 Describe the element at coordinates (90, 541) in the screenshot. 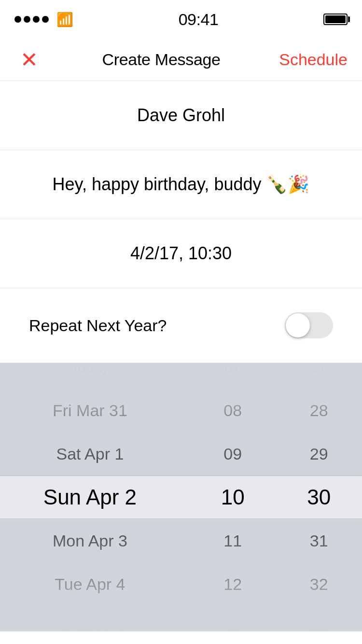

I see `picker-item: Mon Apr 3` at that location.